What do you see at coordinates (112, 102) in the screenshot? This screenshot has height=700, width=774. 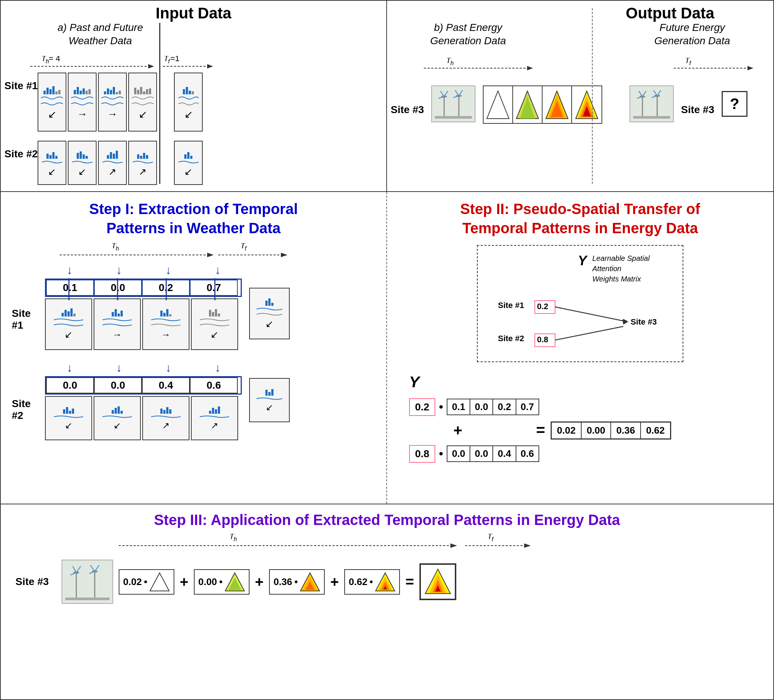 I see `weather-cell-s1-3: →` at bounding box center [112, 102].